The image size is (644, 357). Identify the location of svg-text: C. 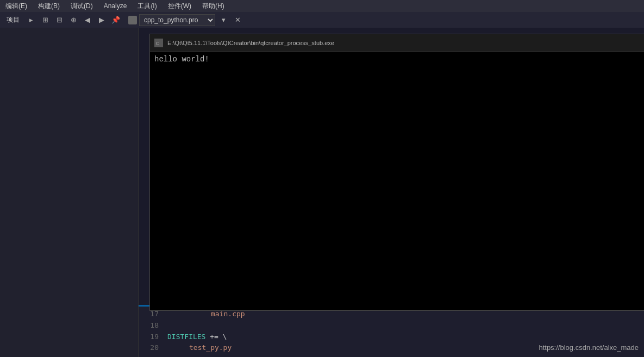
(158, 43).